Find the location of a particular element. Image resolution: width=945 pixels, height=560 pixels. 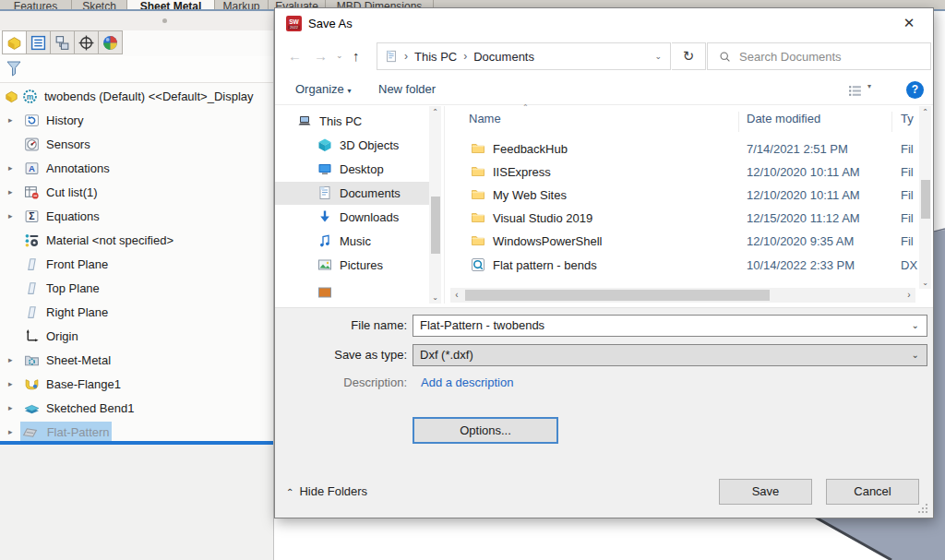

address-bar: › This PC › Documents ⌄ is located at coordinates (524, 56).